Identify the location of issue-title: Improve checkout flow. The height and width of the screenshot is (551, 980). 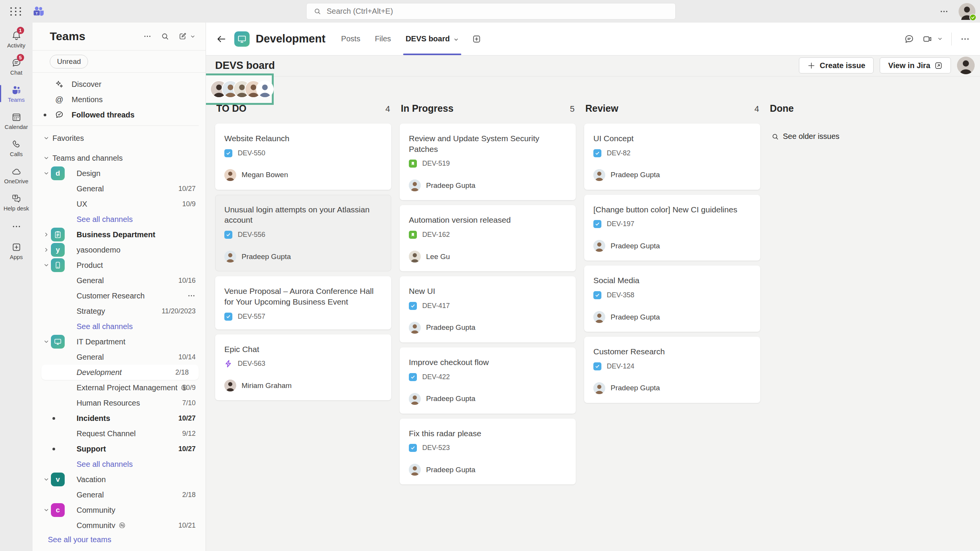
(488, 362).